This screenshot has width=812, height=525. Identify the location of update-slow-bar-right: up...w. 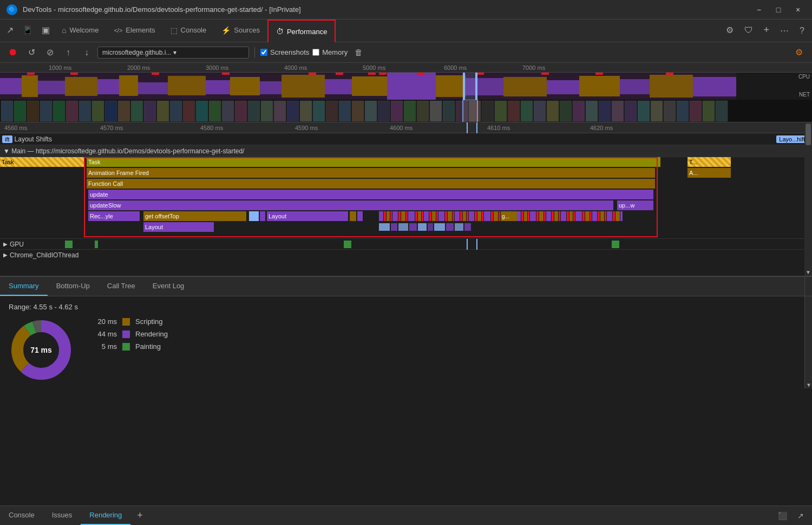
(636, 205).